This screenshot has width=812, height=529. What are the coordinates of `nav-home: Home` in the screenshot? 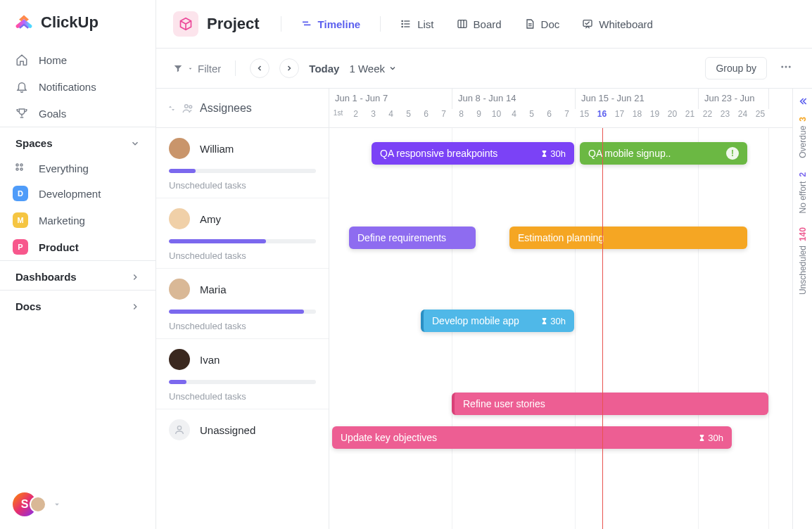 It's located at (77, 60).